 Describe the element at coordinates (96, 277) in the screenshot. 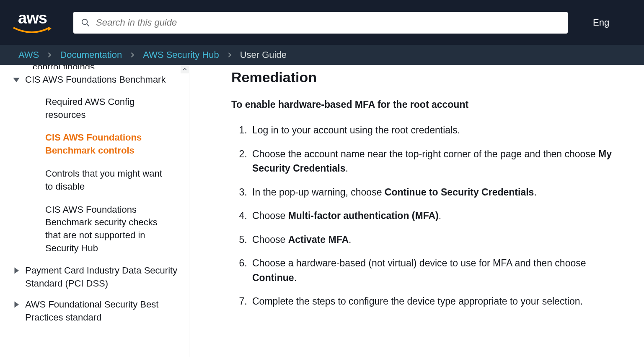

I see `sidebar-item-pci-dss: Payment Card Industry Data Security Stan…` at that location.